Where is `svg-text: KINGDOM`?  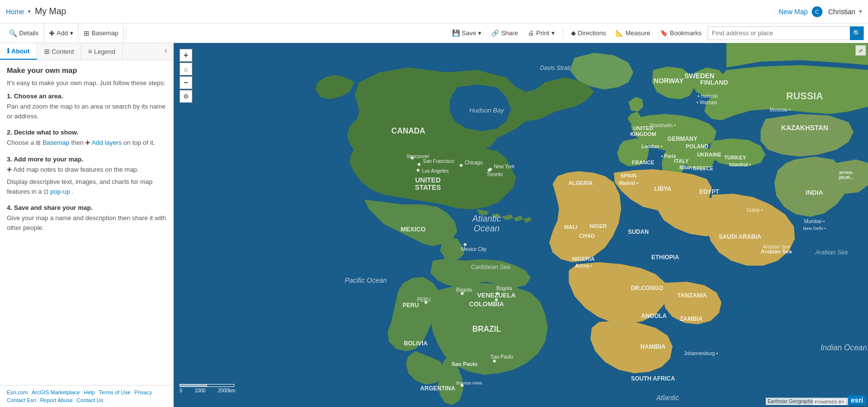
svg-text: KINGDOM is located at coordinates (643, 134).